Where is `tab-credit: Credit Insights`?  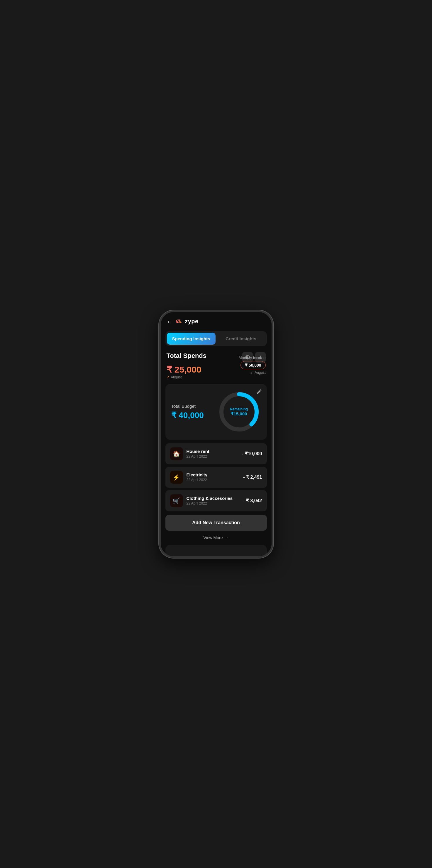 tab-credit: Credit Insights is located at coordinates (241, 339).